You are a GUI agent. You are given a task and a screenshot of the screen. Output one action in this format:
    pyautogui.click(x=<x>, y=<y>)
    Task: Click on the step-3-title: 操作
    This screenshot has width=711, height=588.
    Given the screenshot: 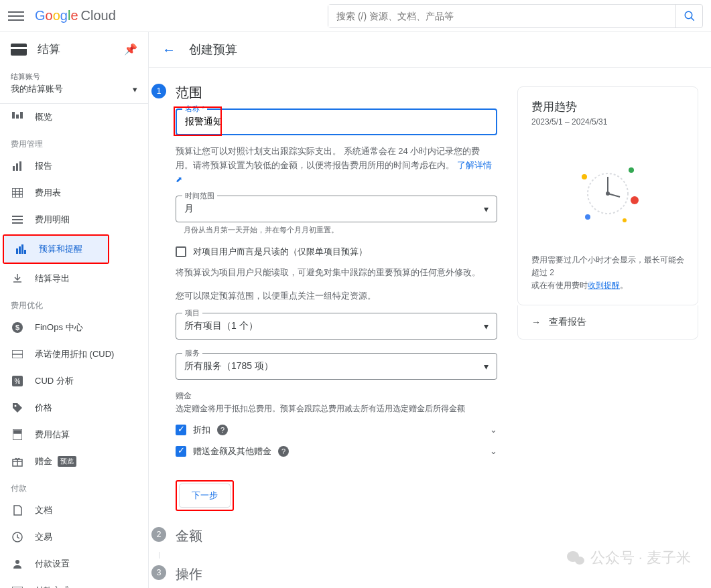 What is the action you would take?
    pyautogui.click(x=189, y=575)
    